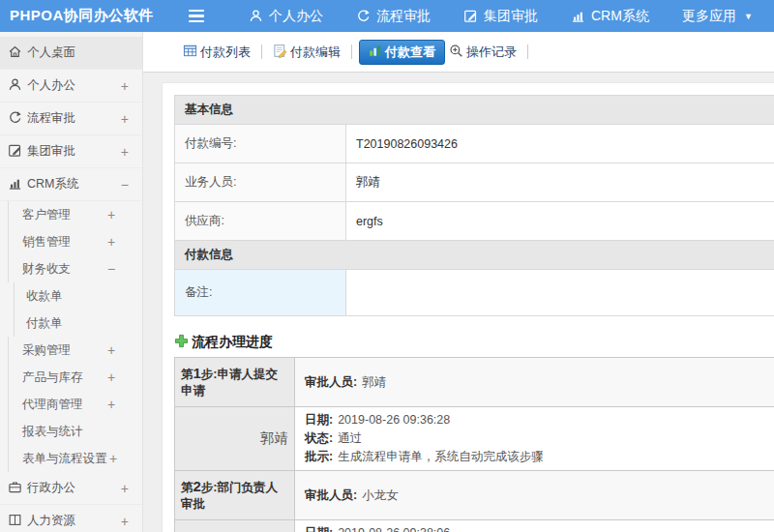 The image size is (774, 532). Describe the element at coordinates (474, 383) in the screenshot. I see `step-header-row: 第1步:申请人提交申请 审批人员:郭靖` at that location.